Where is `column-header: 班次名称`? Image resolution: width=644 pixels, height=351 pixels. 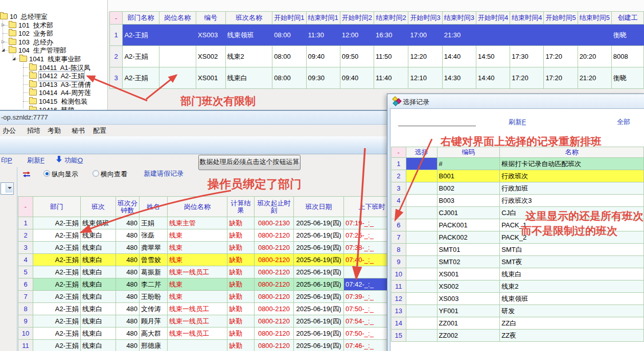 column-header: 班次名称 is located at coordinates (249, 18).